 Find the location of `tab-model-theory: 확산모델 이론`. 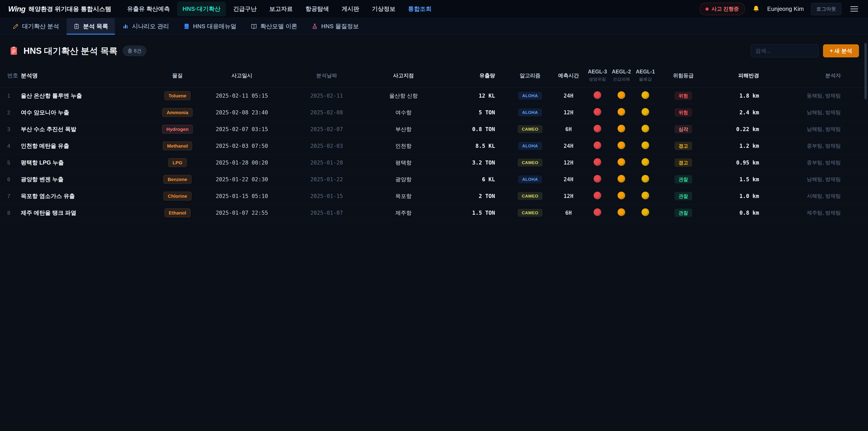

tab-model-theory: 확산모델 이론 is located at coordinates (274, 26).